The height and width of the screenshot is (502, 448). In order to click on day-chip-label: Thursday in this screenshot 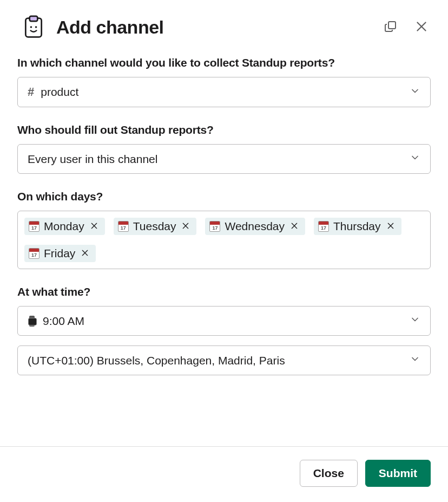, I will do `click(357, 226)`.